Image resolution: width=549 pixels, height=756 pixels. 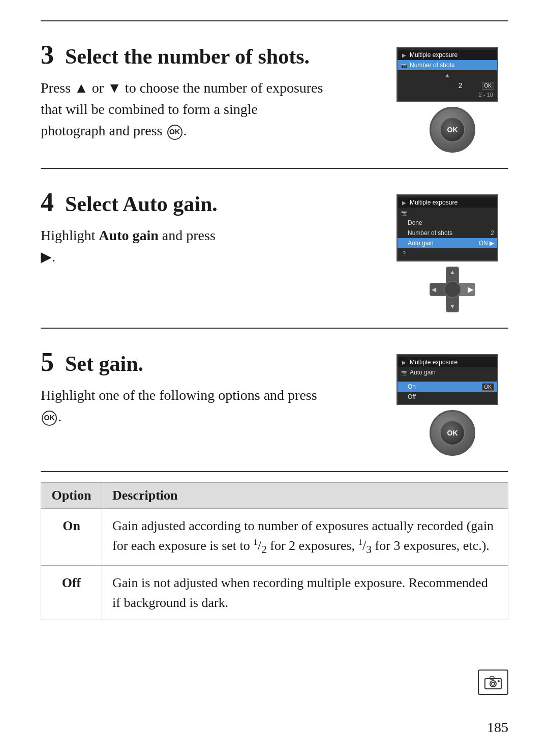 What do you see at coordinates (447, 74) in the screenshot?
I see `lcd-screen-3: ▶ Multiple exposure 📷 Number of shots ▲ …` at bounding box center [447, 74].